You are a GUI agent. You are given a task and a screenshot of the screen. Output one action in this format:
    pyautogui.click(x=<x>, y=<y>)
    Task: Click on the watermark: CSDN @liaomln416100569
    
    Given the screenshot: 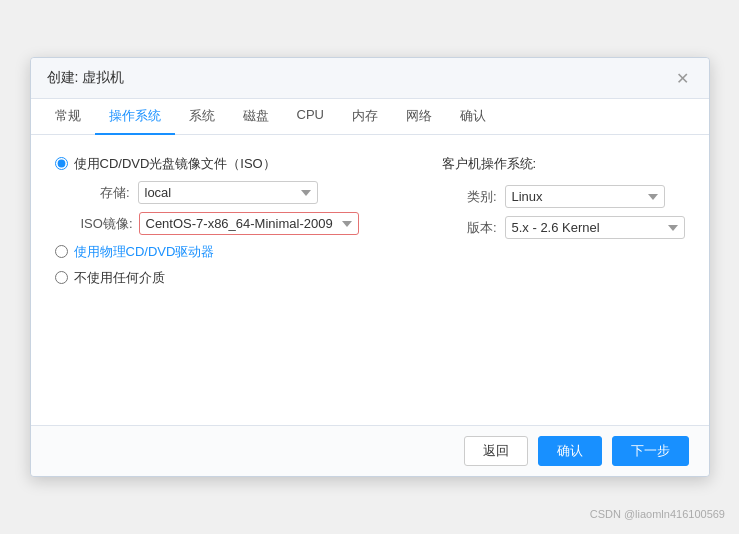 What is the action you would take?
    pyautogui.click(x=658, y=514)
    